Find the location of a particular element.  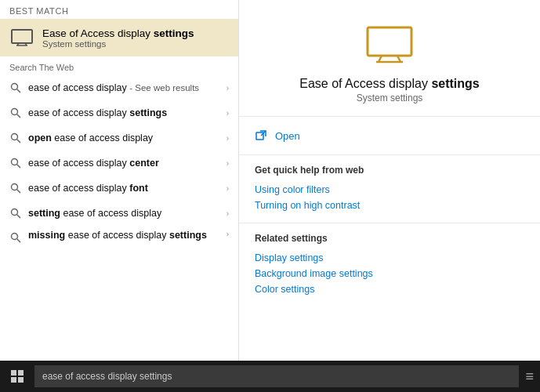

search-item-text-5: ease of access display font is located at coordinates (124, 188).